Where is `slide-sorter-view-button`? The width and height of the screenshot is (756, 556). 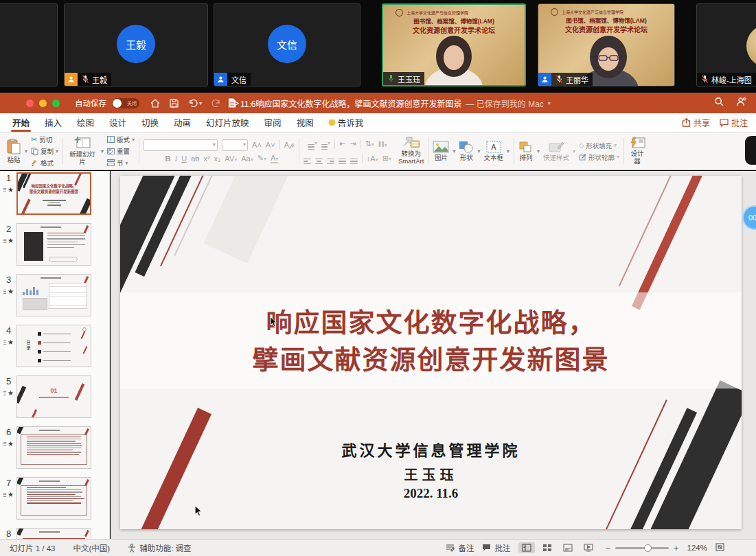
slide-sorter-view-button is located at coordinates (547, 548).